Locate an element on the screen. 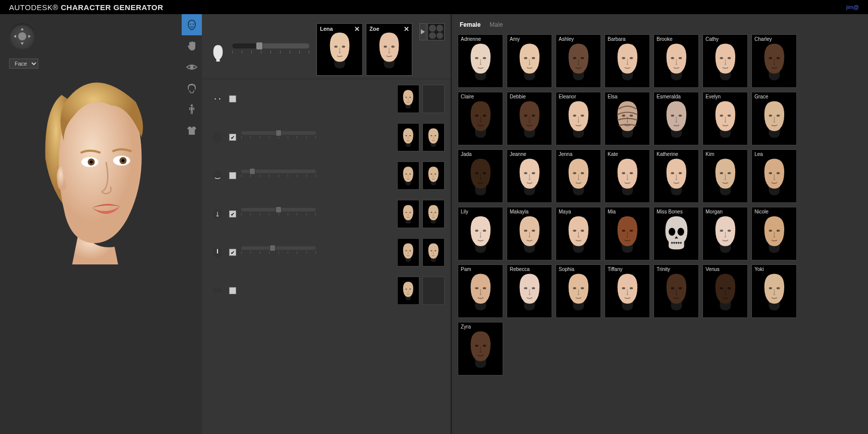 The width and height of the screenshot is (868, 434). face-tool is located at coordinates (192, 25).